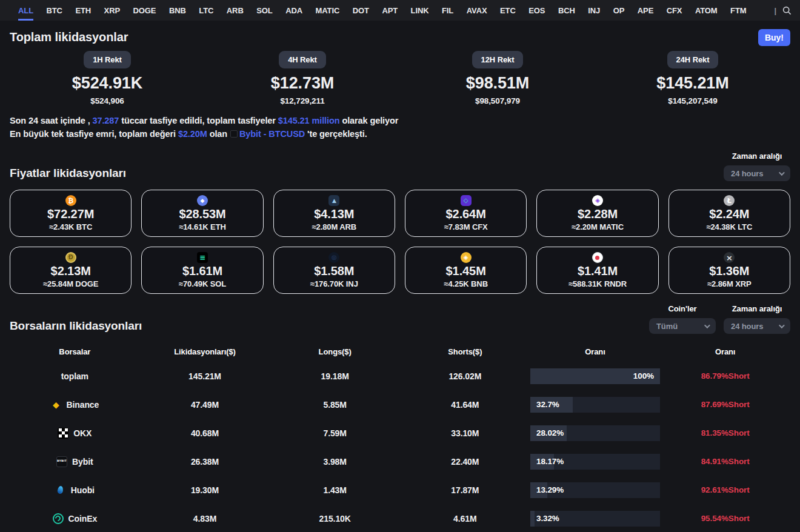  Describe the element at coordinates (400, 134) in the screenshot. I see `summary-line-2: En büyük tek tasfiye emri, toplam değeri…` at that location.